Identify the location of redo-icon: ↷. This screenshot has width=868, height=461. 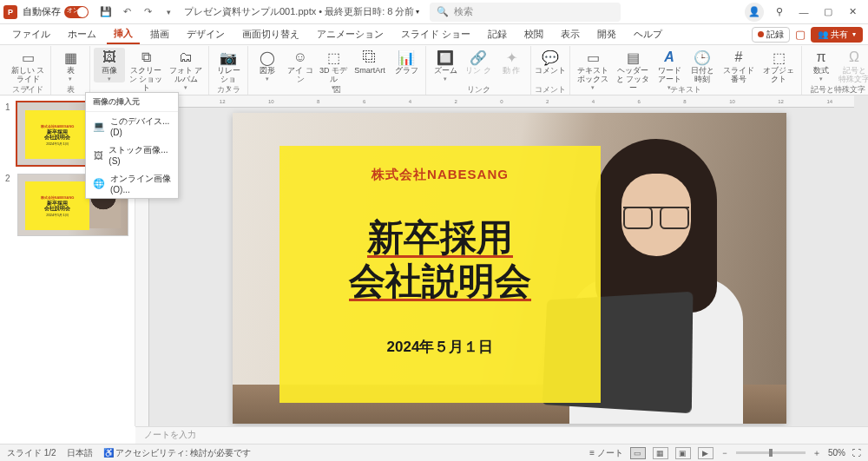
(148, 12).